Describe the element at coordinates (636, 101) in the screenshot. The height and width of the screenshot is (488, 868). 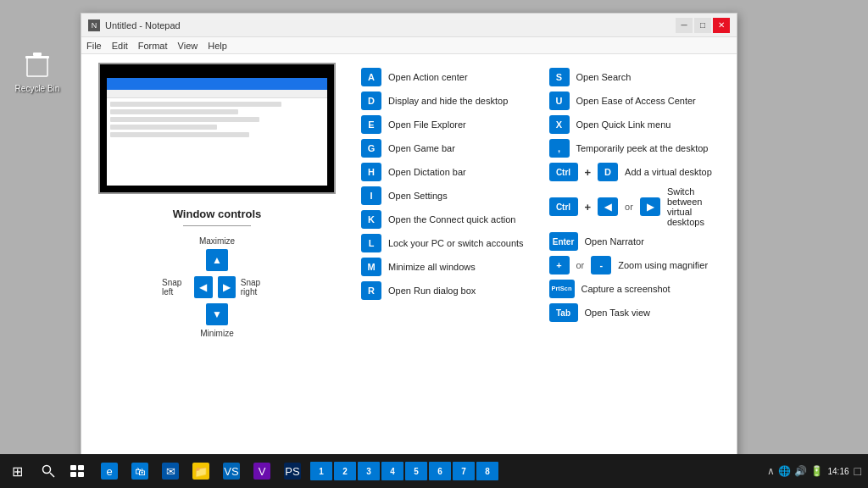
I see `shortcut-desc-u: Open Ease of Access Center` at that location.